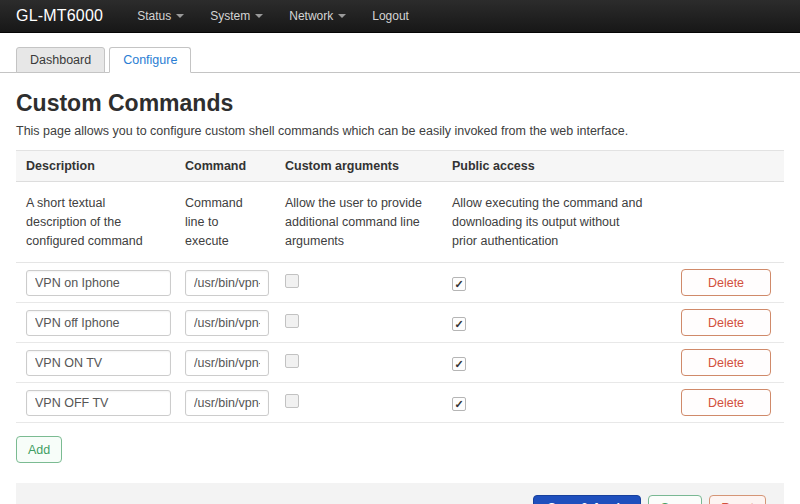 The height and width of the screenshot is (504, 800). Describe the element at coordinates (558, 222) in the screenshot. I see `hint-public-access: Allow executing the command and download…` at that location.